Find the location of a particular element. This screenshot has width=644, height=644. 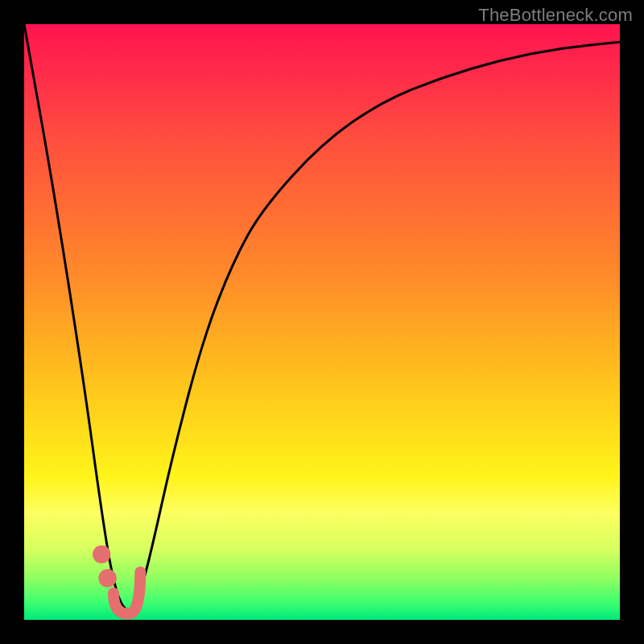

optimal-marker is located at coordinates (116, 580).